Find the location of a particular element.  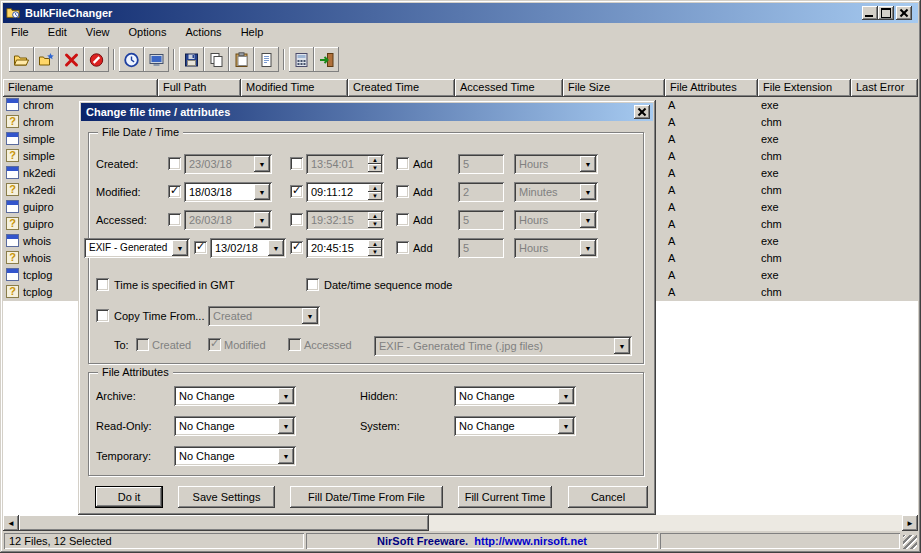

paste-button is located at coordinates (242, 60).